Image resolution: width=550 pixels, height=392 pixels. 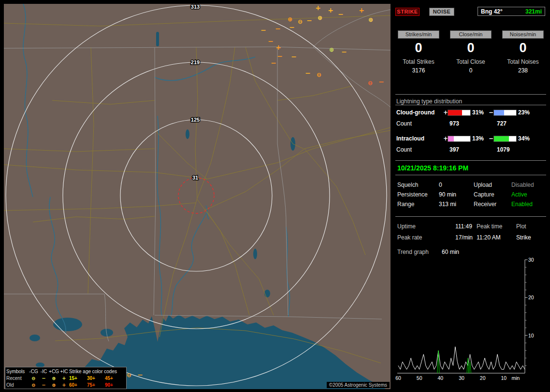 I want to click on legend-age-title: Strike age color codes, so click(x=96, y=372).